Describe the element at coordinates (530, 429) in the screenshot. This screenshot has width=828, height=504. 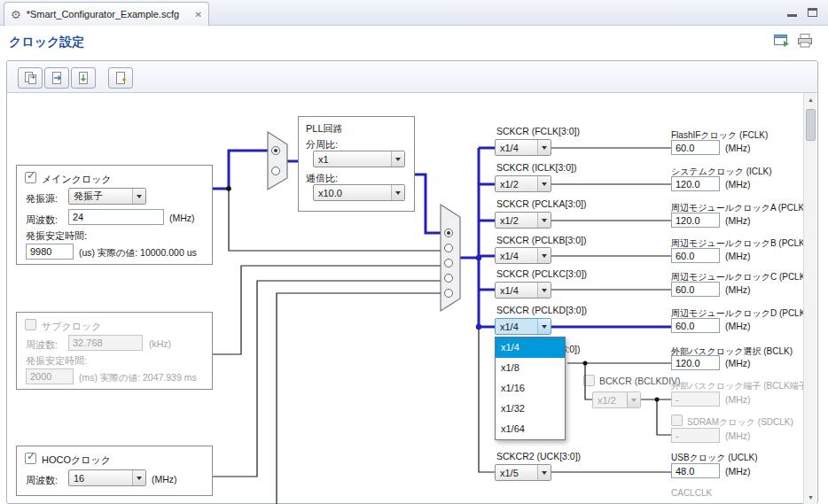
I see `dropdown-option: x1/64` at that location.